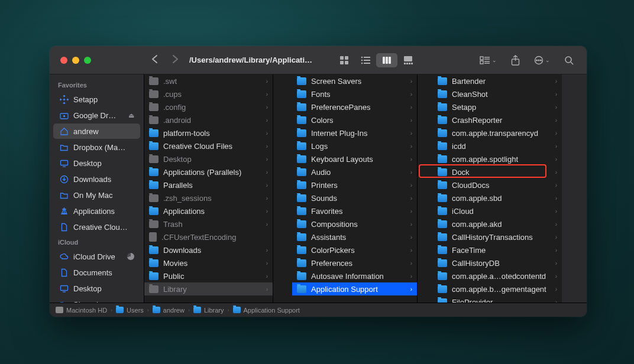 The width and height of the screenshot is (634, 364). I want to click on sidebar-item: Setapp, so click(97, 99).